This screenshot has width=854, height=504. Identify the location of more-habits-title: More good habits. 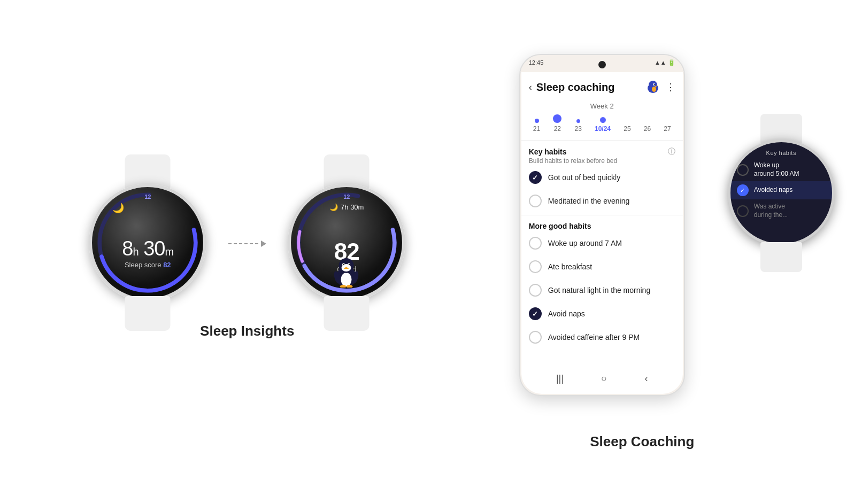
(602, 224).